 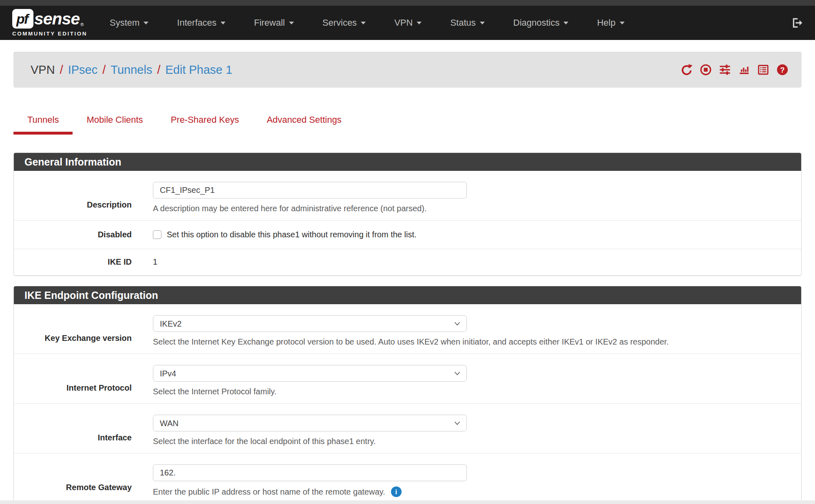 What do you see at coordinates (205, 122) in the screenshot?
I see `tab-pre-shared-keys: Pre-Shared Keys` at bounding box center [205, 122].